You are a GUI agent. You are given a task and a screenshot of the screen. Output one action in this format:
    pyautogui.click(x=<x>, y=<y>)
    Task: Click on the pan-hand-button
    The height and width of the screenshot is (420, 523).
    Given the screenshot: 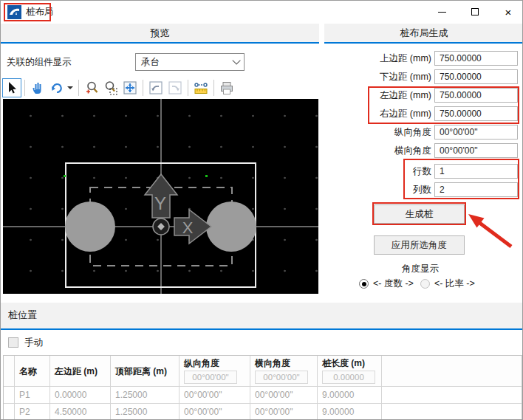 What is the action you would take?
    pyautogui.click(x=38, y=88)
    